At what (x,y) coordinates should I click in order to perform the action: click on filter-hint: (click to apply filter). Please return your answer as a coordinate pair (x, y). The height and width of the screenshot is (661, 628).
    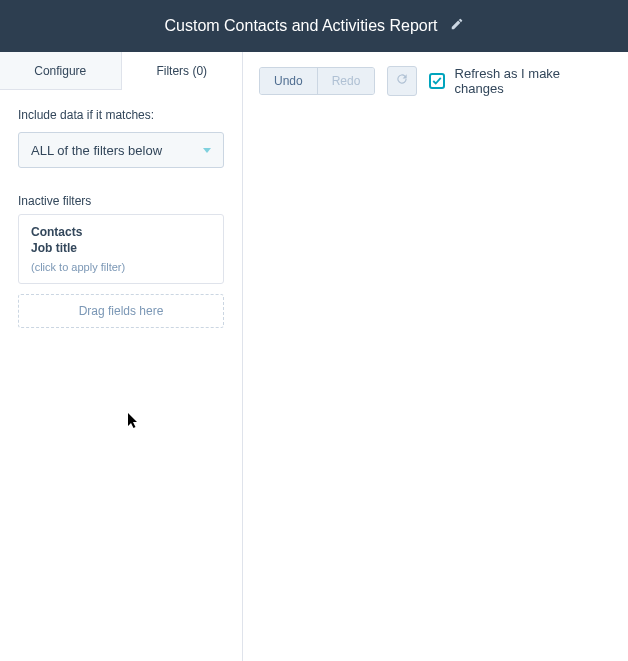
    Looking at the image, I should click on (121, 267).